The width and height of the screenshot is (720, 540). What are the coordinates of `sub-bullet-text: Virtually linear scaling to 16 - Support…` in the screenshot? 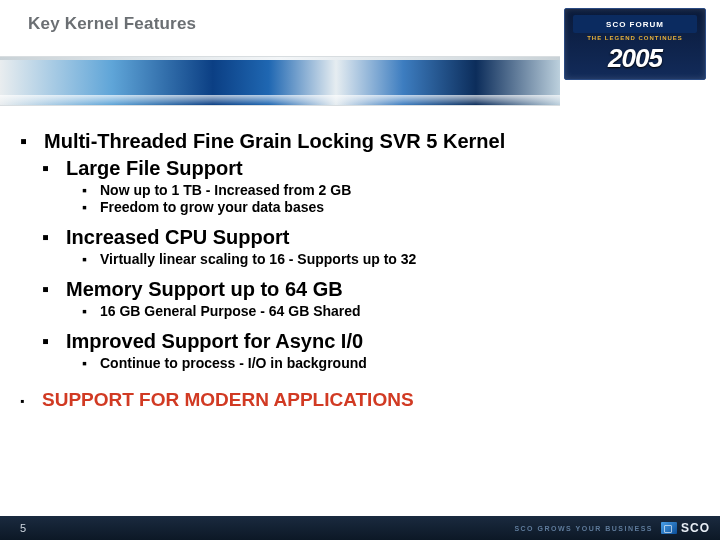 It's located at (258, 259).